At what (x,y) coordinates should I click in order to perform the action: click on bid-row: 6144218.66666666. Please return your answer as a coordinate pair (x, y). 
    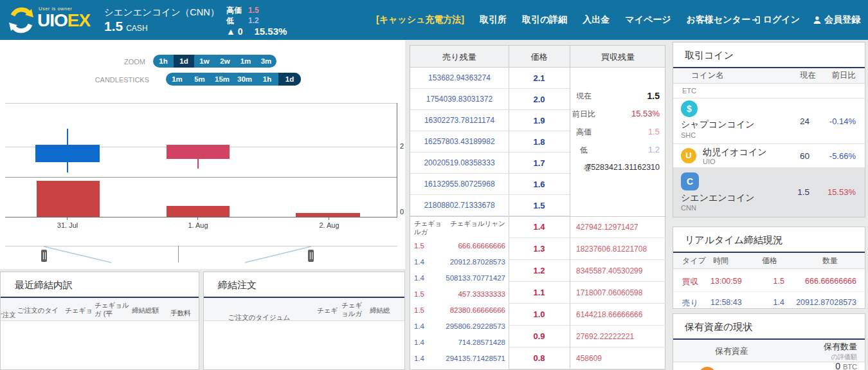
    Looking at the image, I should click on (618, 315).